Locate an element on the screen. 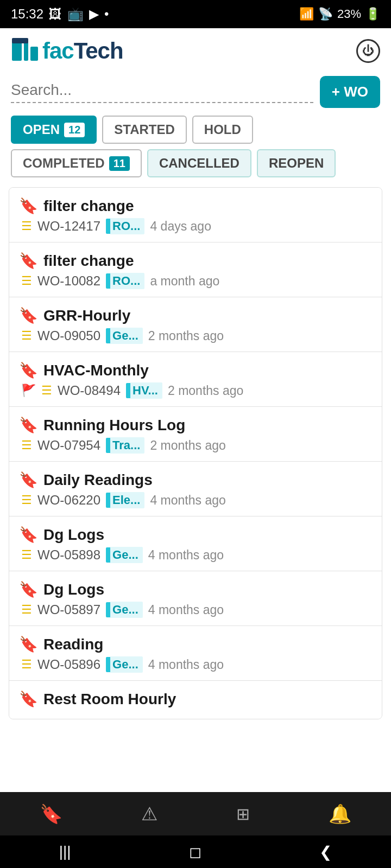 The image size is (391, 868). wo-bookmark-icon-3: 🔖 is located at coordinates (28, 371).